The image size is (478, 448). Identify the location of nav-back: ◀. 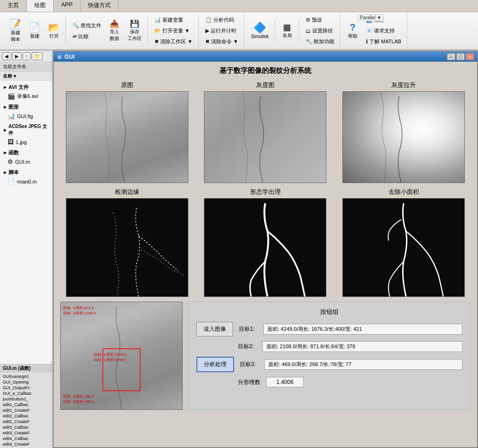
(7, 56).